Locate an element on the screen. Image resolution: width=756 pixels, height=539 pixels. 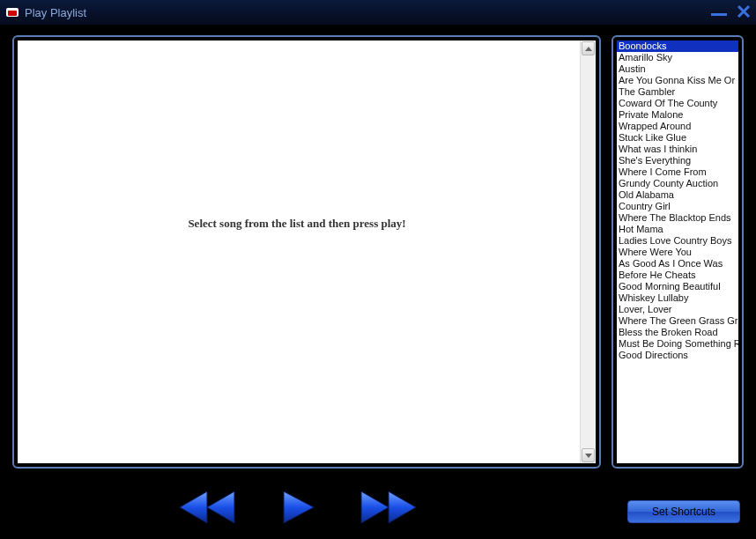
rewind-icon is located at coordinates (207, 507).